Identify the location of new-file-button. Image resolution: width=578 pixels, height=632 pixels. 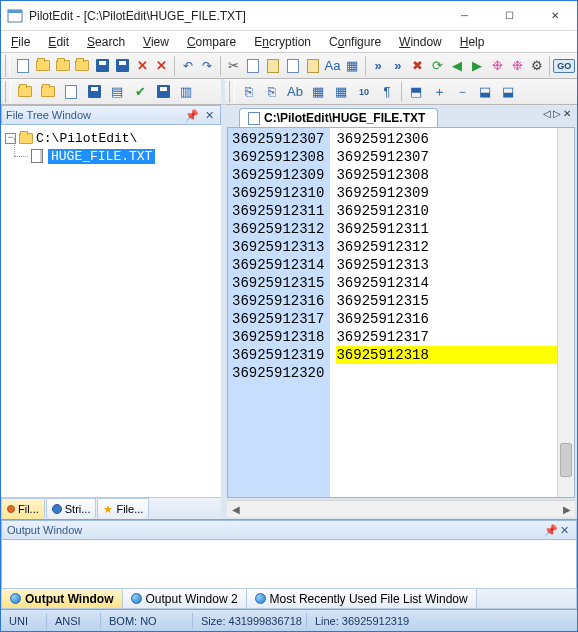
(22, 66).